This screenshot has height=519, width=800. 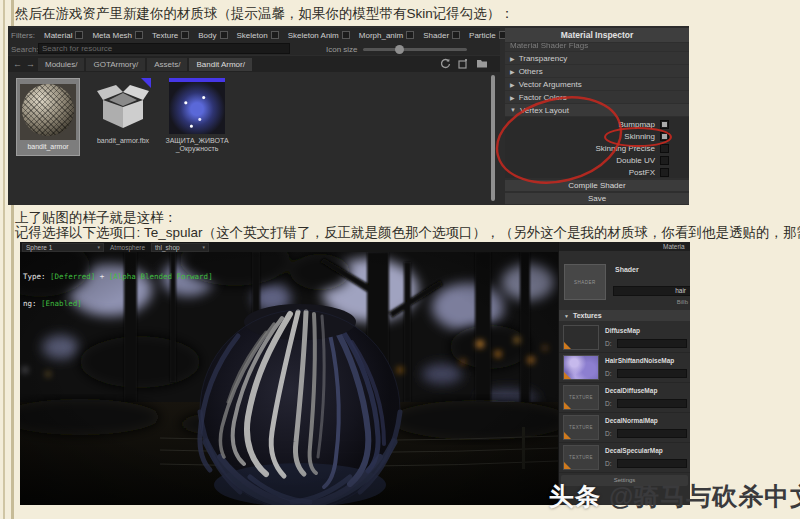 I want to click on icon-size-slider, so click(x=415, y=50).